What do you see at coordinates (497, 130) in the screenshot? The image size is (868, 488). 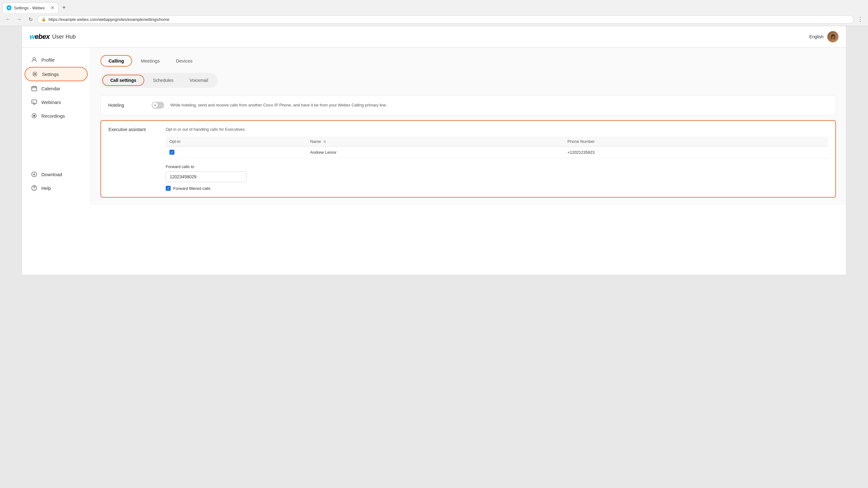 I see `executive-description: Opt in or out of handling calls for Exec…` at bounding box center [497, 130].